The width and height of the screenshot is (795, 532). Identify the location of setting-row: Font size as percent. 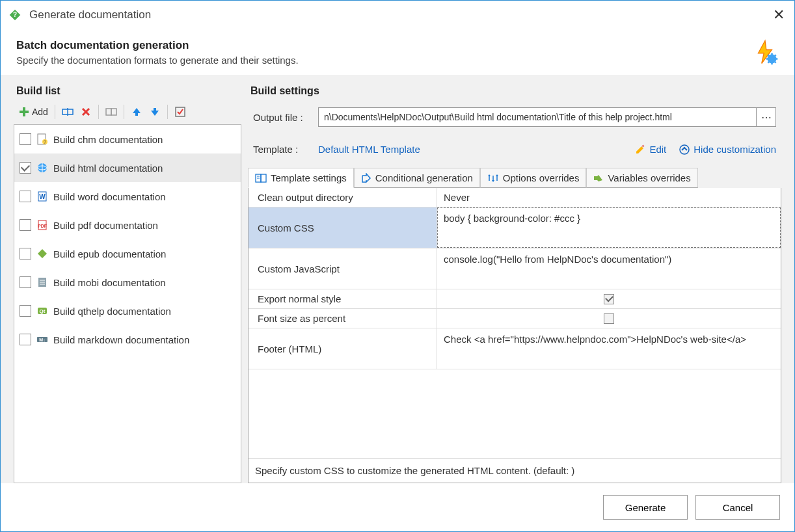
(515, 319).